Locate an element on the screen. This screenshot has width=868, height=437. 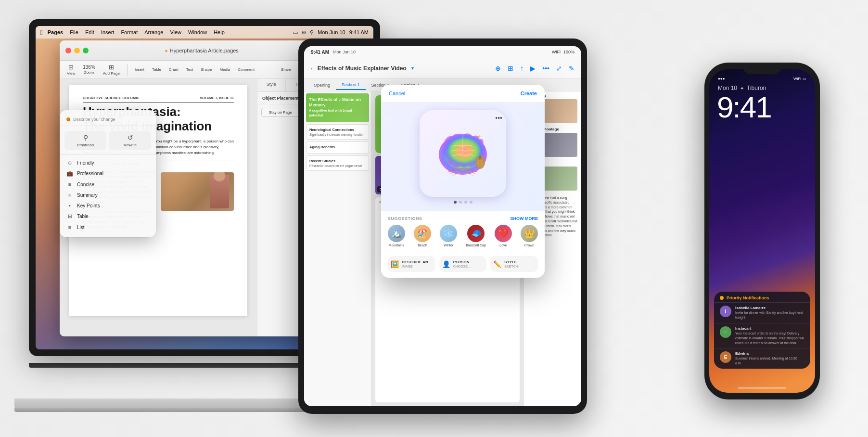
slide-section-4: Aging Benefits is located at coordinates (338, 147).